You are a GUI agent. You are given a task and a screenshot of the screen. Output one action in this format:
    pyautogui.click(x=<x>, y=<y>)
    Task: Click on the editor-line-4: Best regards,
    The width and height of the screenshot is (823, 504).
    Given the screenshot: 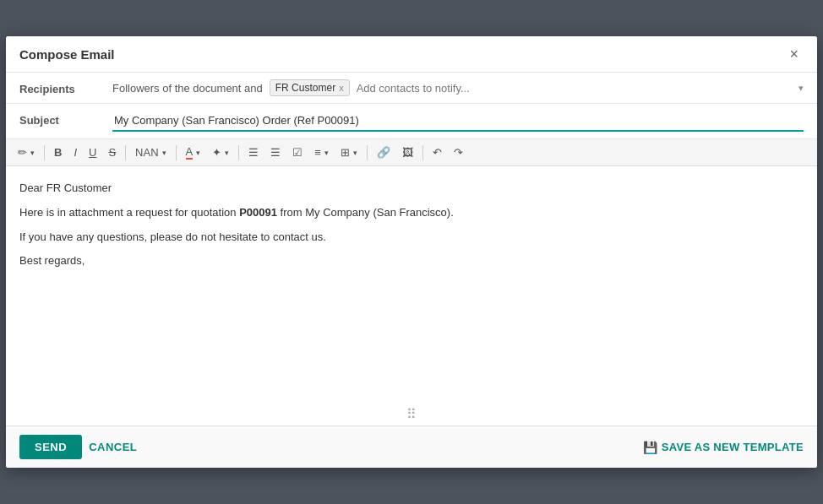 What is the action you would take?
    pyautogui.click(x=412, y=262)
    